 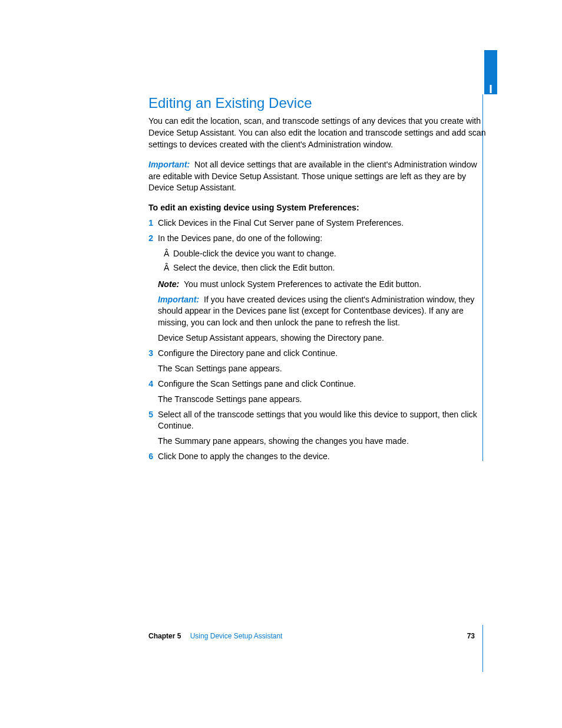 What do you see at coordinates (323, 239) in the screenshot?
I see `step-body: In the Devices pane, do one of the follo…` at bounding box center [323, 239].